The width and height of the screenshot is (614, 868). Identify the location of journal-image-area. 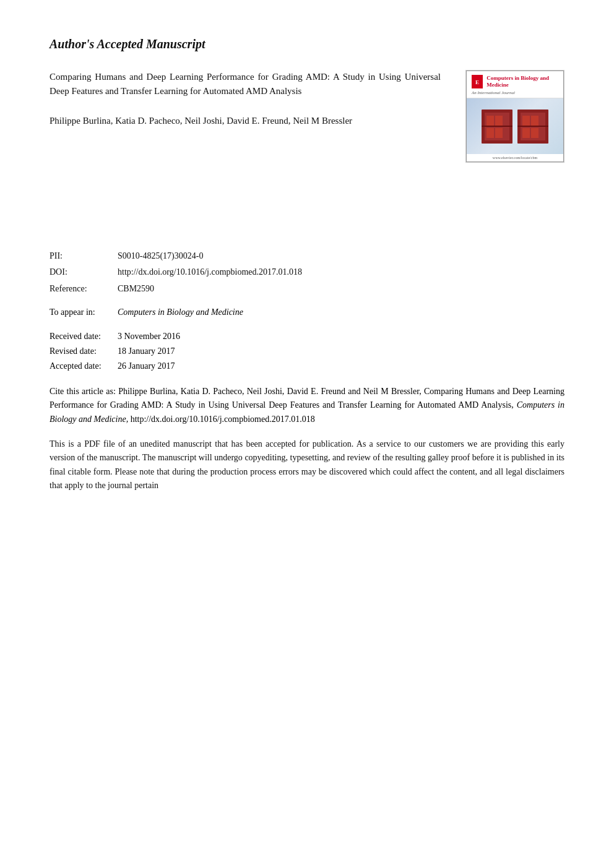
(515, 126).